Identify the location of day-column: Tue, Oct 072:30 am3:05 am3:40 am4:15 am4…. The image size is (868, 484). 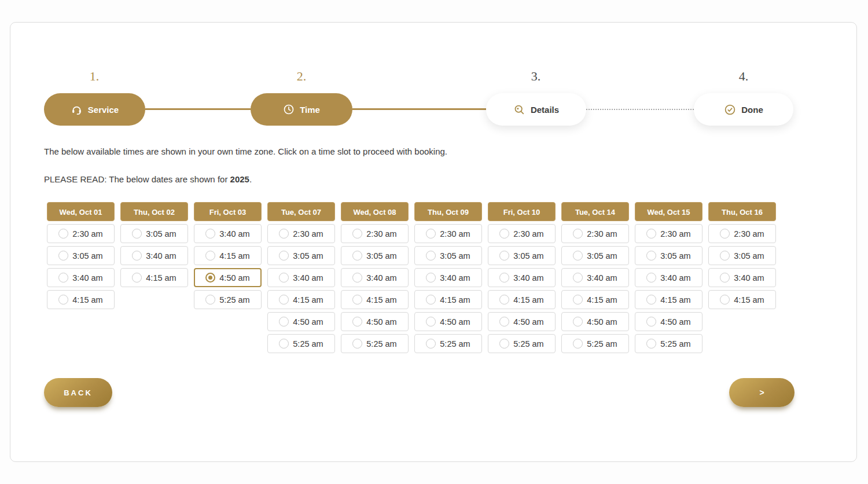
(301, 278).